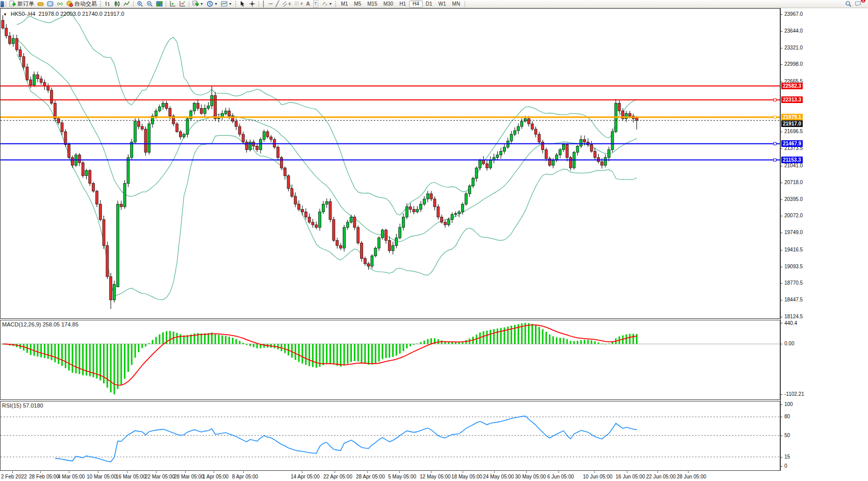  Describe the element at coordinates (212, 4) in the screenshot. I see `periods-button: ▼` at that location.